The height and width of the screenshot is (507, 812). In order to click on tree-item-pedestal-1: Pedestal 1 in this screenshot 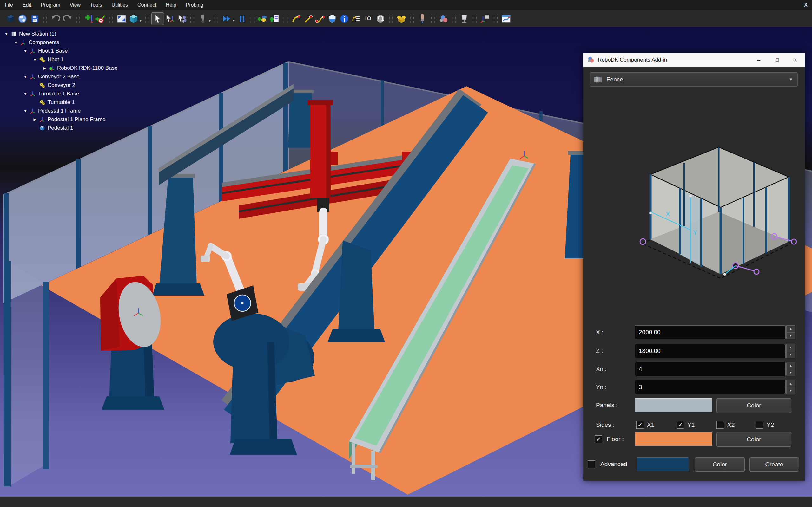, I will do `click(74, 128)`.